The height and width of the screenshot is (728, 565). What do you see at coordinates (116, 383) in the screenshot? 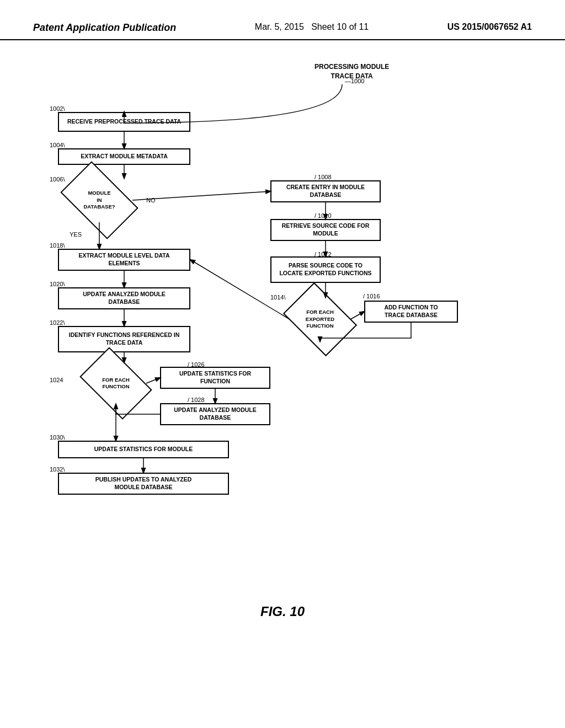
I see `diamond-foreach-fn: FOR EACHFUNCTION` at bounding box center [116, 383].